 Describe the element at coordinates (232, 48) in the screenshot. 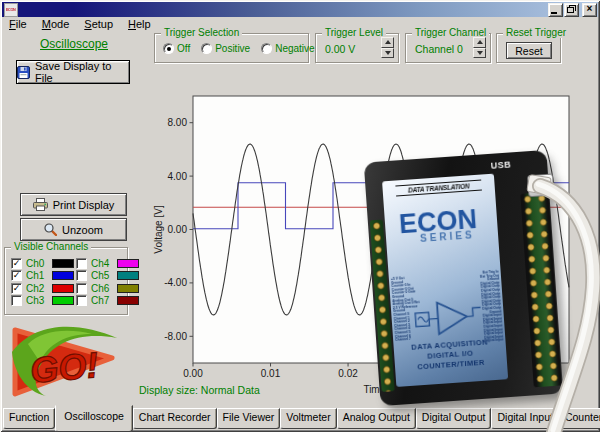

I see `trigger-selection-group: Trigger Selection OffPositiveNegative` at that location.